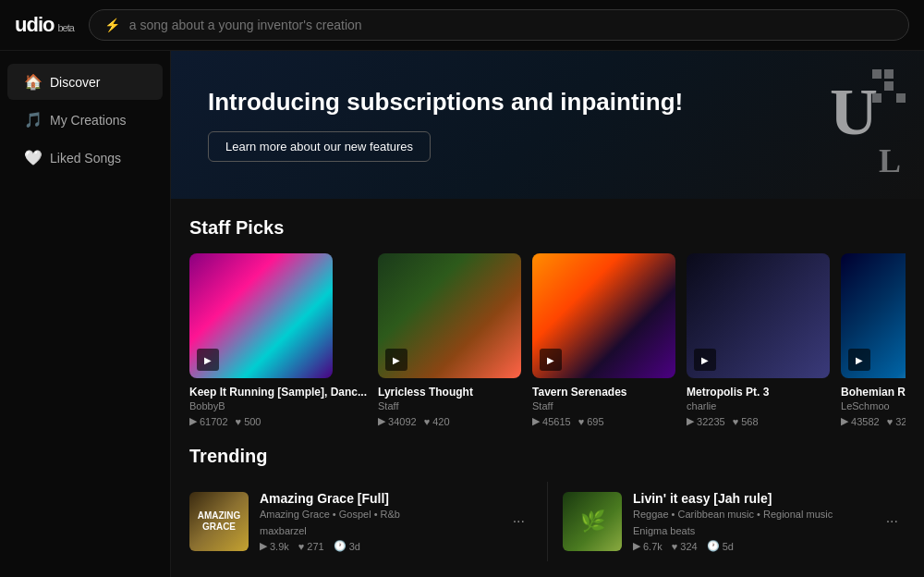 Image resolution: width=924 pixels, height=577 pixels. What do you see at coordinates (85, 158) in the screenshot?
I see `sidebar-item-liked-songs-label: Liked Songs` at bounding box center [85, 158].